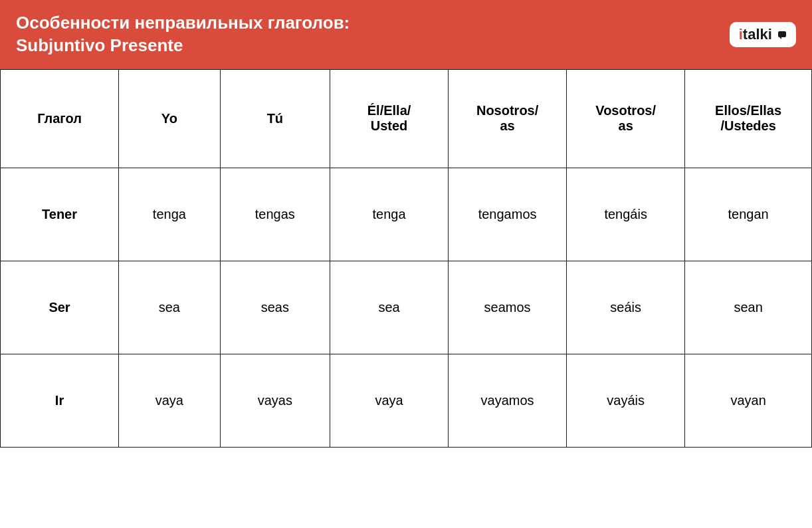 The width and height of the screenshot is (812, 528). I want to click on header: Особенности неправильных глаголов: Subju…, so click(406, 35).